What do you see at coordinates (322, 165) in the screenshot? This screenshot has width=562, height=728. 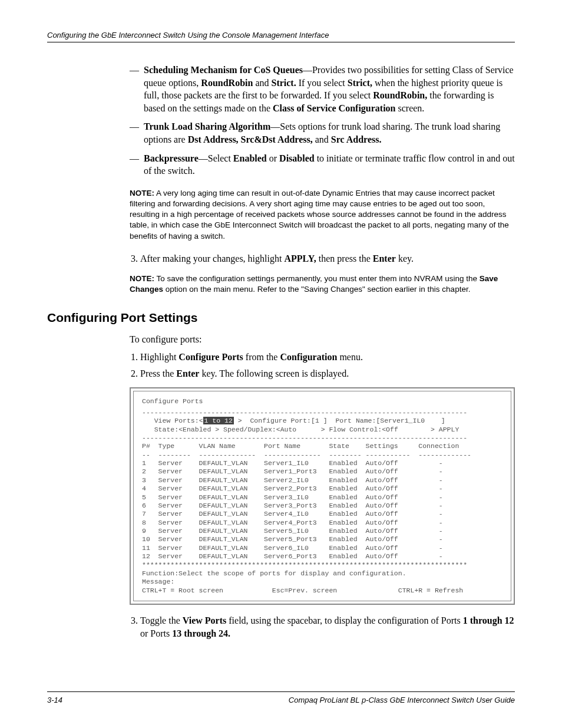 I see `bullet-backpressure: Backpressure—Select Enabled or Disabled …` at bounding box center [322, 165].